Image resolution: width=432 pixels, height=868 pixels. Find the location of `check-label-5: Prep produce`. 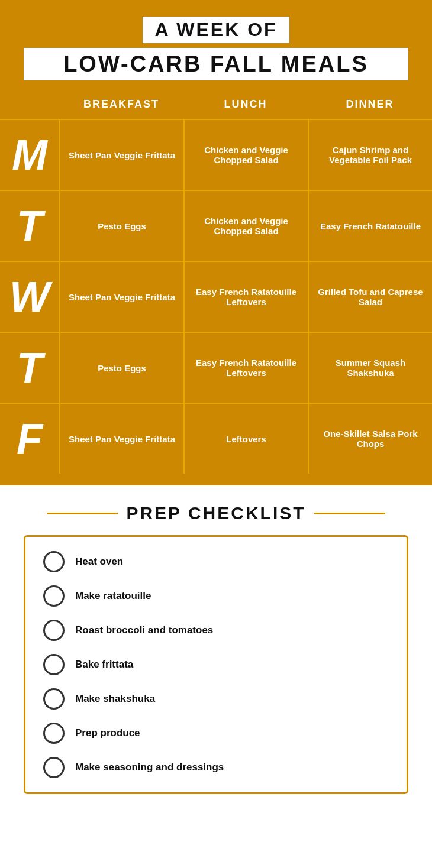

check-label-5: Prep produce is located at coordinates (108, 733).